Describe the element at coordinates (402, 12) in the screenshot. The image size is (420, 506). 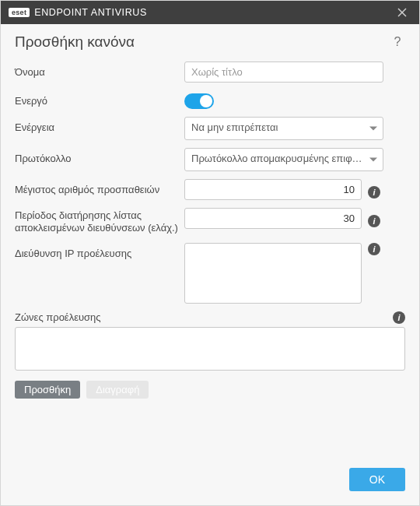
I see `close-icon` at that location.